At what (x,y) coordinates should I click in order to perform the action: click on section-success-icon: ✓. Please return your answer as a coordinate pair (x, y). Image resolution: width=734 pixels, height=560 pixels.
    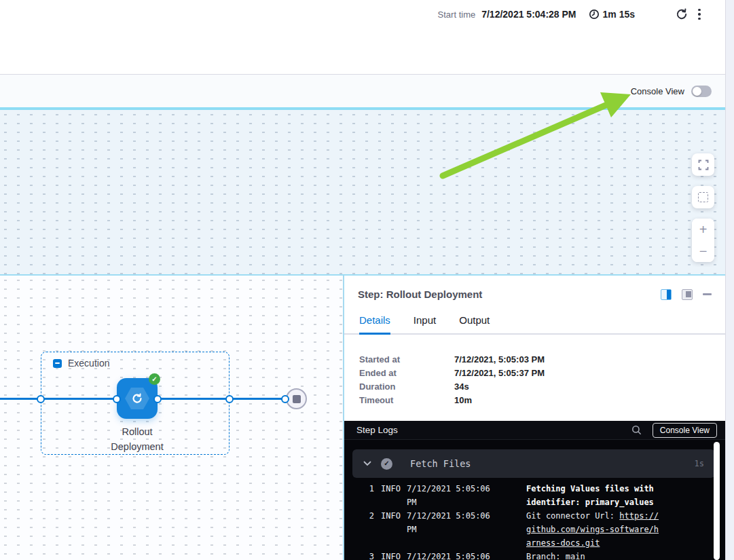
    Looking at the image, I should click on (387, 464).